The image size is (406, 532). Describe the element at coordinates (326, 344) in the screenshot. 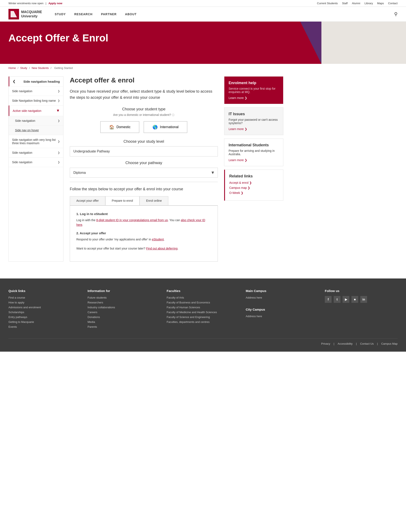

I see `footer-privacy: Privacy` at that location.